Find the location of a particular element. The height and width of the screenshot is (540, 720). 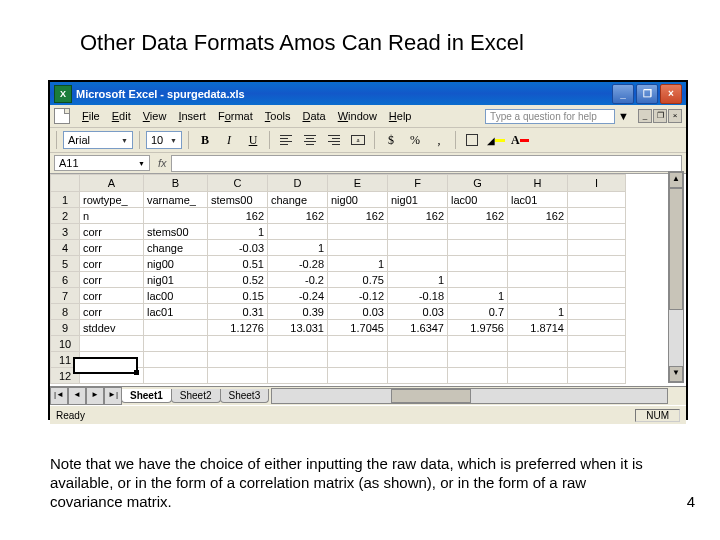

cell: 13.031 is located at coordinates (298, 328).